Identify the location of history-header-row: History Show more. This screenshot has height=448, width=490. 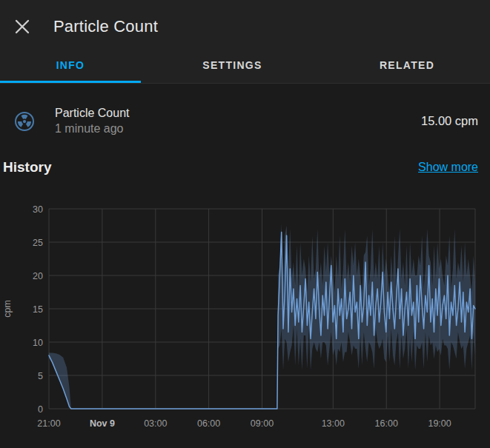
(240, 167).